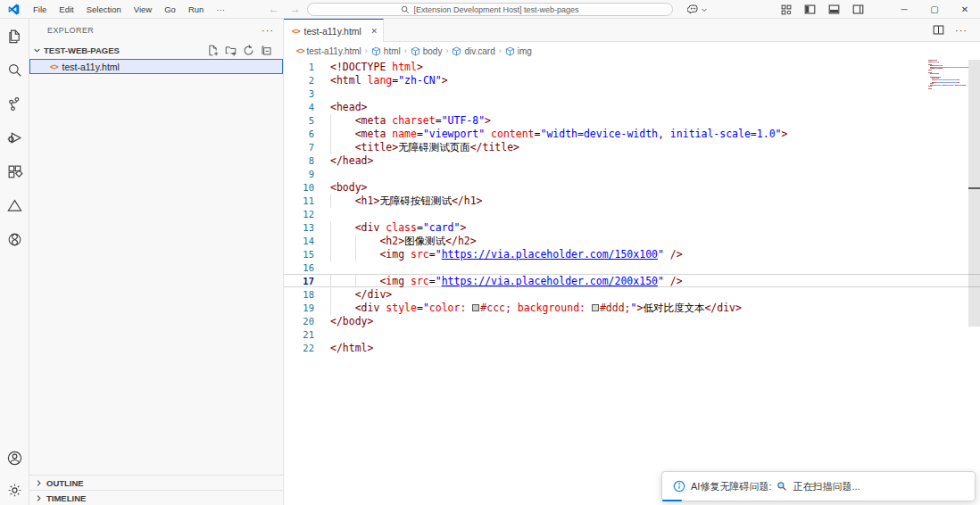  Describe the element at coordinates (14, 239) in the screenshot. I see `extension-stack-icon` at that location.